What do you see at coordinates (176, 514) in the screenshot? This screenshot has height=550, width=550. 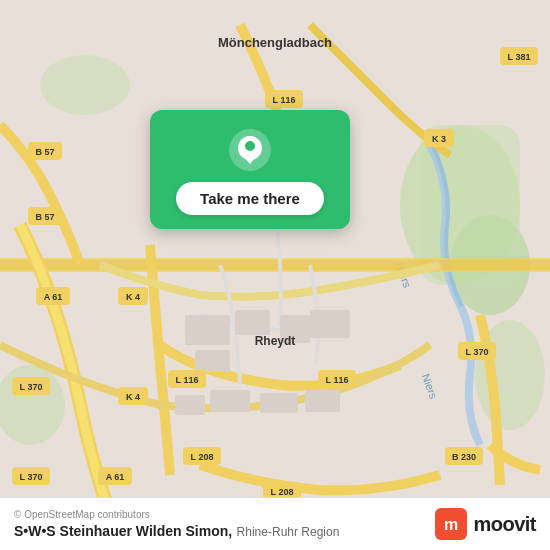 I see `copyright-text: © OpenStreetMap contributors` at bounding box center [176, 514].